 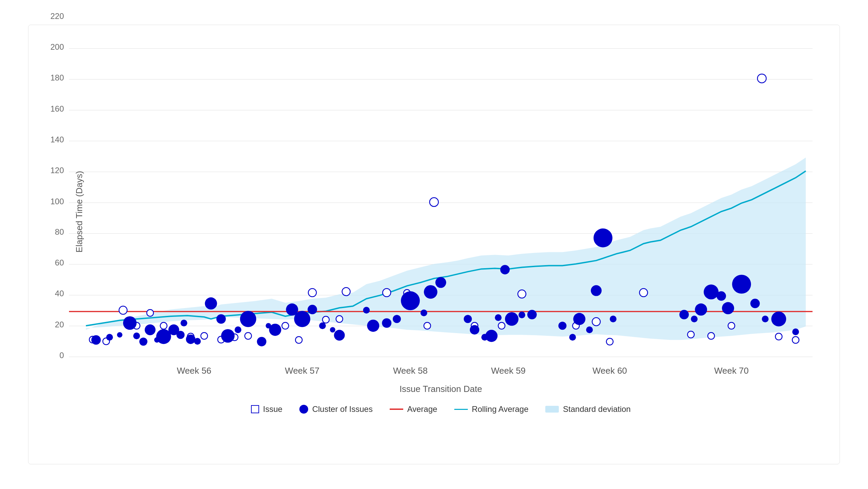 I want to click on y-axis-label: Elapsed Time (Days), so click(x=79, y=212).